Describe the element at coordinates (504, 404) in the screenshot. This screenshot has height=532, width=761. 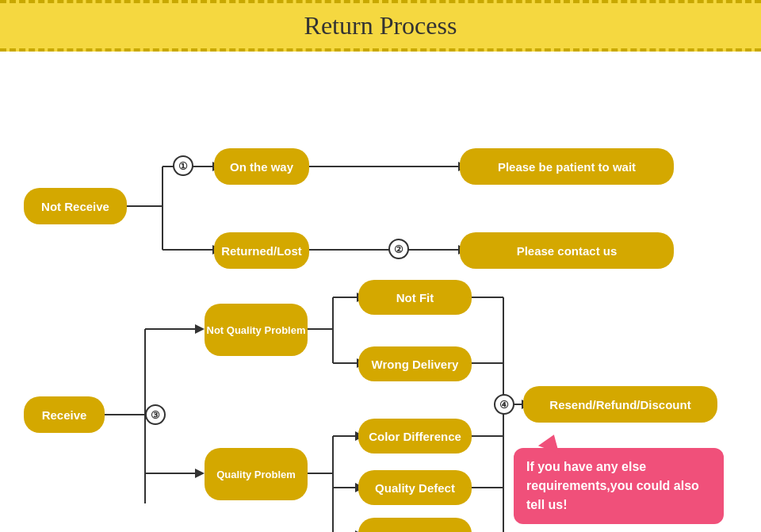
I see `marker-4: ④` at that location.